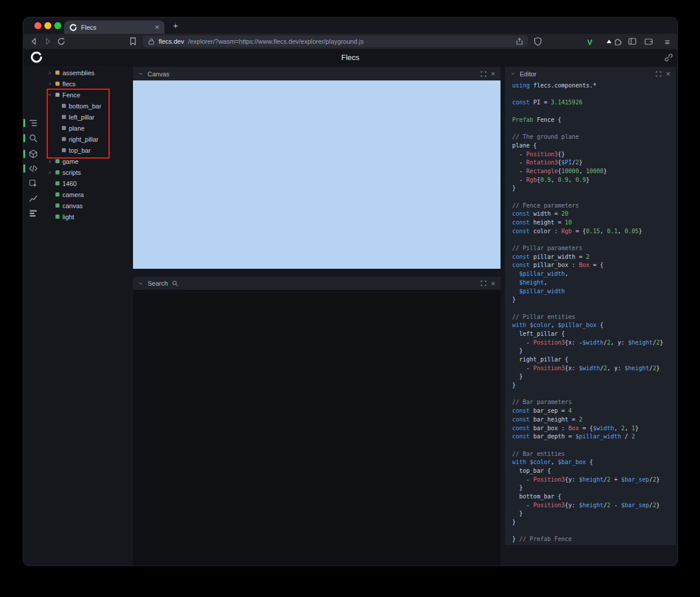 The image size is (700, 597). Describe the element at coordinates (594, 206) in the screenshot. I see `code-line: // Fence parameters` at that location.